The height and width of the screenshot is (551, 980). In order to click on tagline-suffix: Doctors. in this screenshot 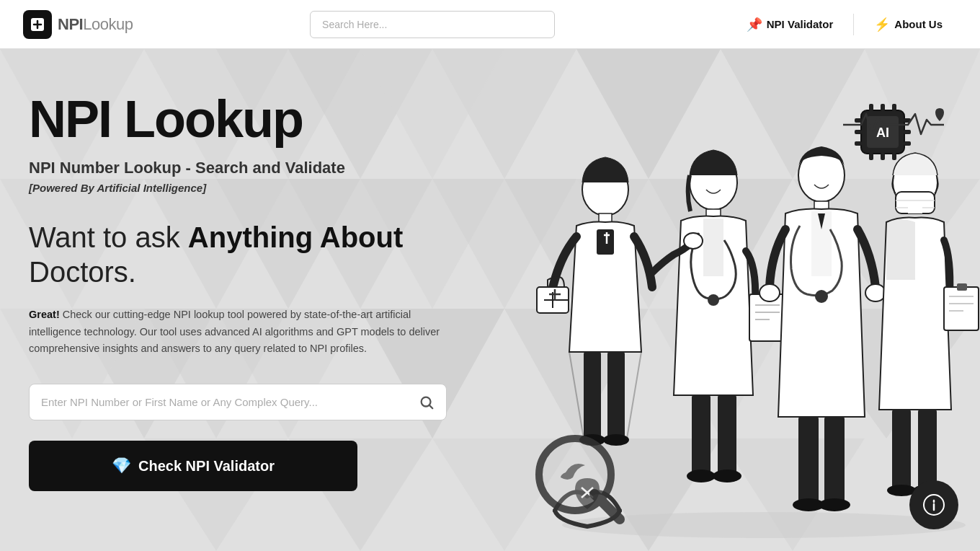, I will do `click(82, 272)`.